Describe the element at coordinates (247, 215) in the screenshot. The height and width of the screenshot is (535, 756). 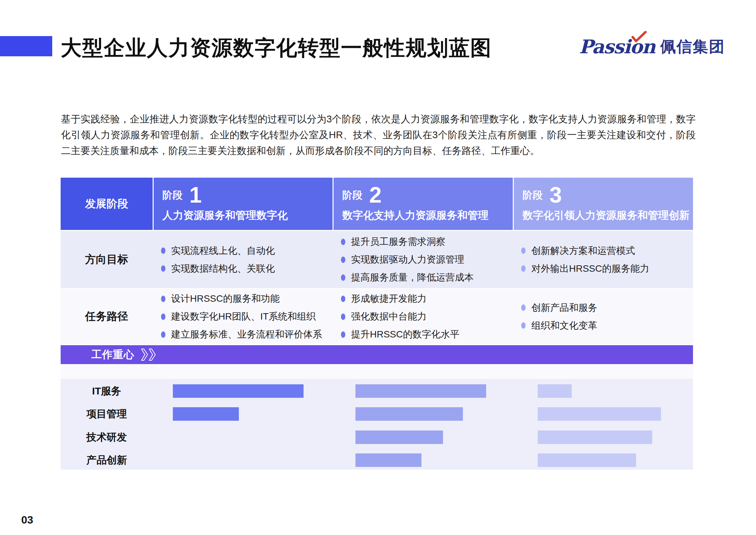
I see `phase-subtitle: 人力资源服务和管理数字化` at that location.